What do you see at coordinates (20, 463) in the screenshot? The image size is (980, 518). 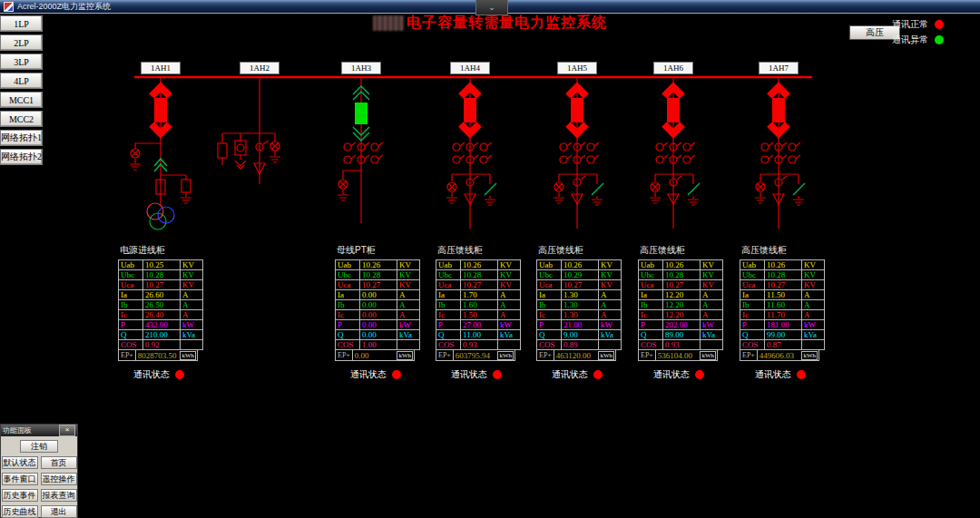 I see `default-state-button: 默认状态` at bounding box center [20, 463].